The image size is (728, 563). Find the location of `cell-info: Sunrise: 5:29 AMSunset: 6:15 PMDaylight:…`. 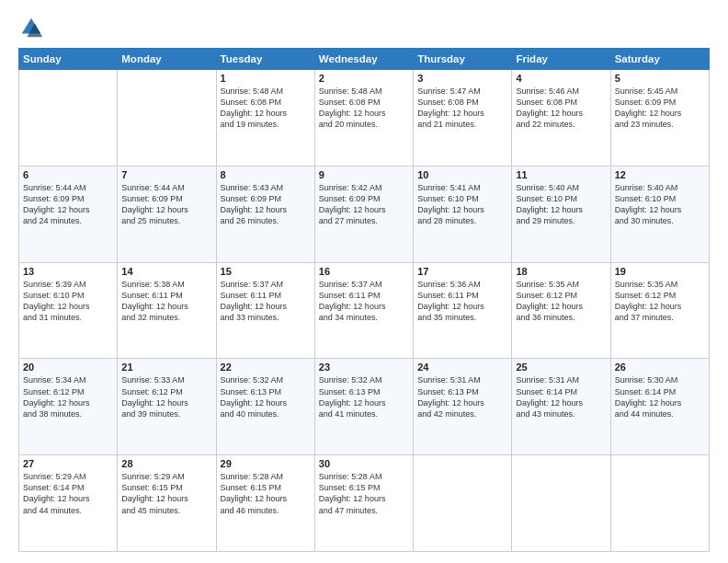

cell-info: Sunrise: 5:29 AMSunset: 6:15 PMDaylight:… is located at coordinates (154, 493).